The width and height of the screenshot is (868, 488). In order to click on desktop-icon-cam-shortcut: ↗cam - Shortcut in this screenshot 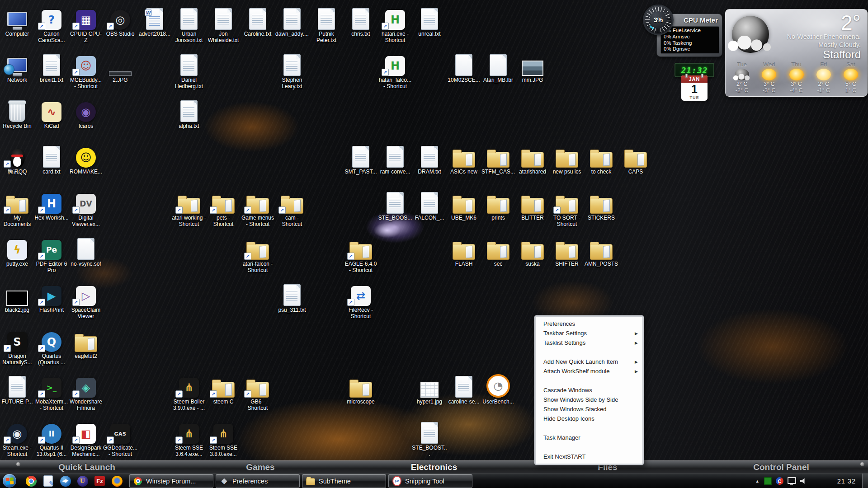, I will do `click(292, 208)`.